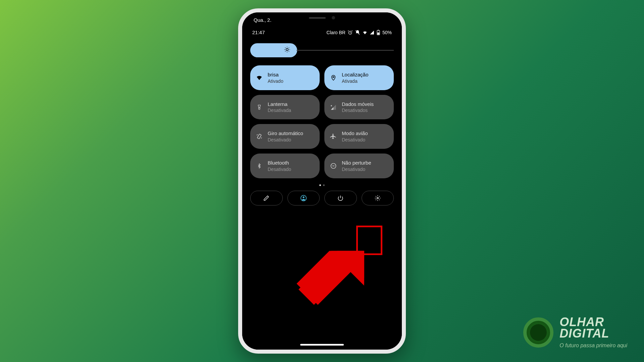  What do you see at coordinates (266, 198) in the screenshot?
I see `pencil-icon` at bounding box center [266, 198].